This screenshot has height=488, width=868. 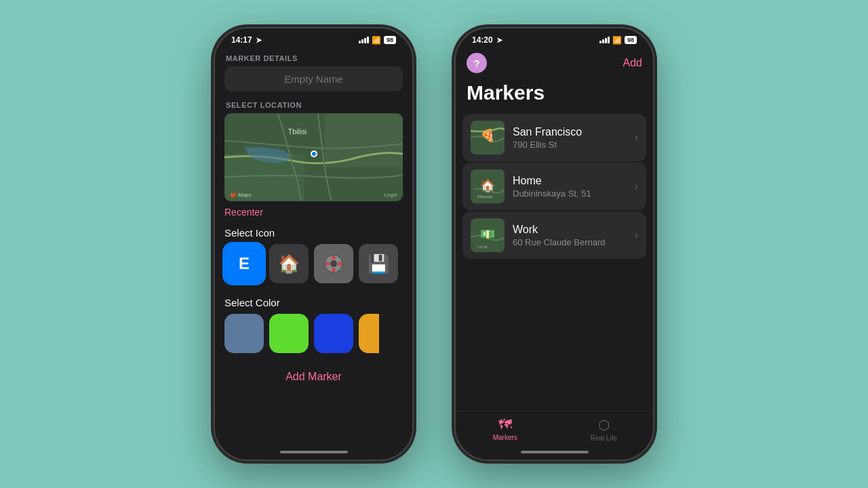 I want to click on help-button: ?, so click(x=477, y=63).